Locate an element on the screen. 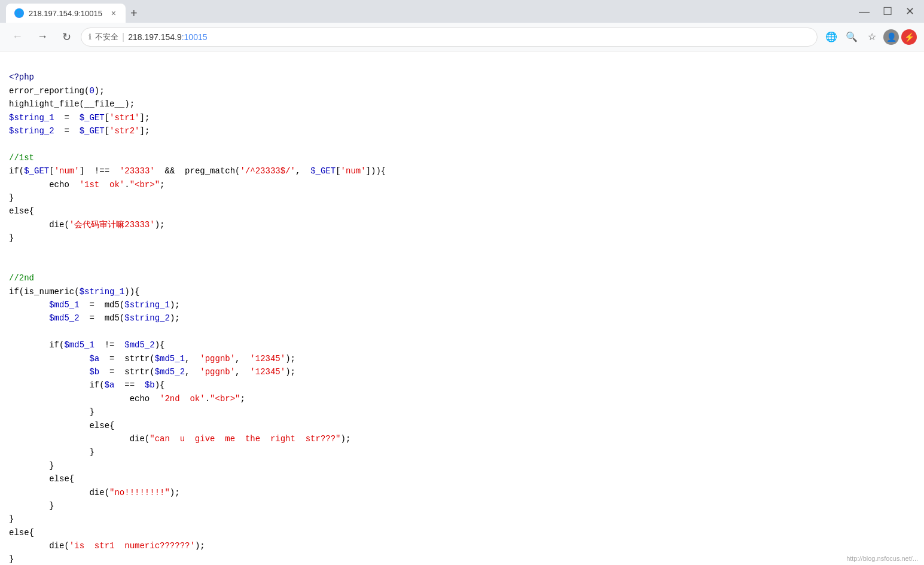 This screenshot has height=565, width=924. browser-tab: 🌐 218.197.154.9:10015 × is located at coordinates (66, 13).